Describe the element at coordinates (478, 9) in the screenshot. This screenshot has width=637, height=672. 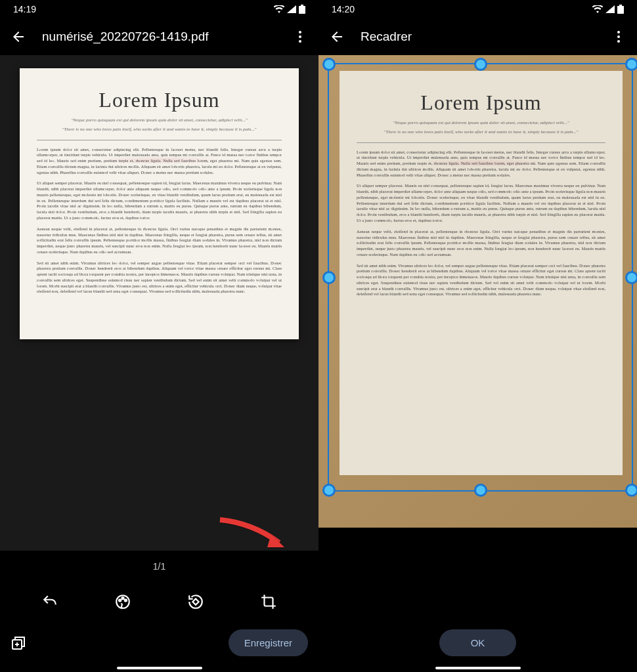
I see `status-bar: 14:20` at that location.